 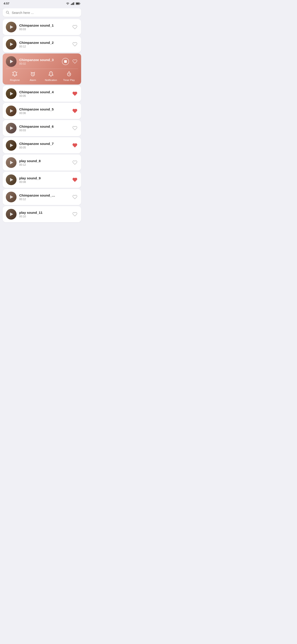 What do you see at coordinates (42, 44) in the screenshot?
I see `list-item: Chimpanzee sound_2 00:12` at bounding box center [42, 44].